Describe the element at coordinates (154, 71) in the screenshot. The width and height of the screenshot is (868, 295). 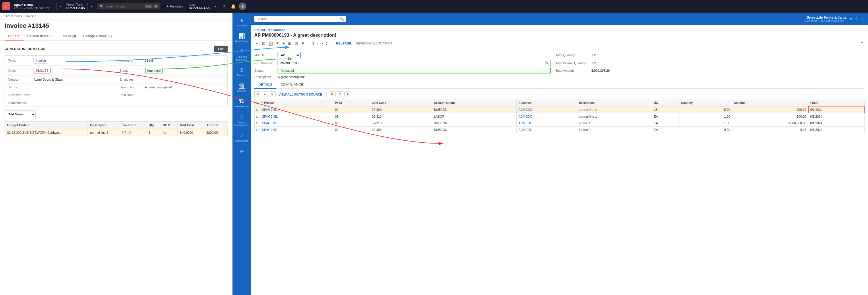
I see `status-value: Approved` at that location.